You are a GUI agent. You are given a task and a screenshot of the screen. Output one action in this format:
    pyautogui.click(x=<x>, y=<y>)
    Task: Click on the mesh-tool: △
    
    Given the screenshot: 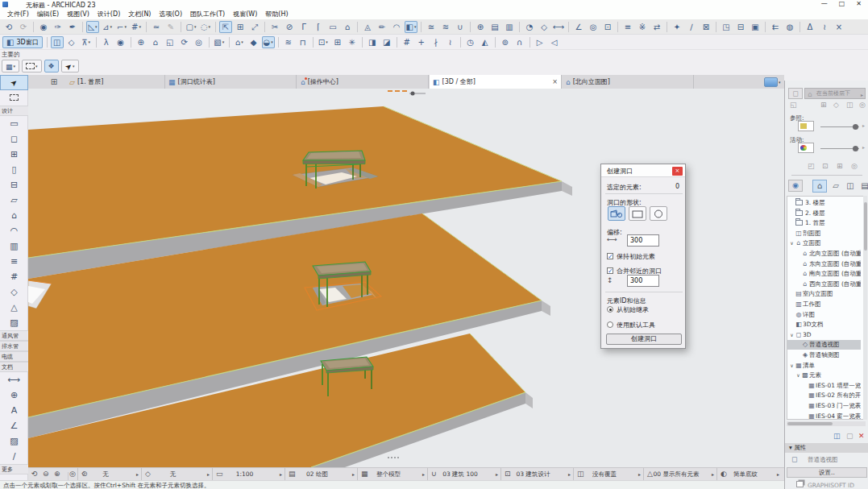 What is the action you would take?
    pyautogui.click(x=15, y=308)
    